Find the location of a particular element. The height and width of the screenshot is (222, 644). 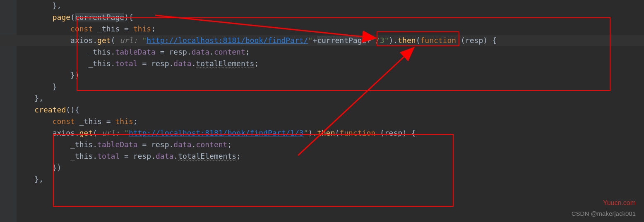

url-string: http://localhost:8181/book/findPart/ is located at coordinates (227, 41).